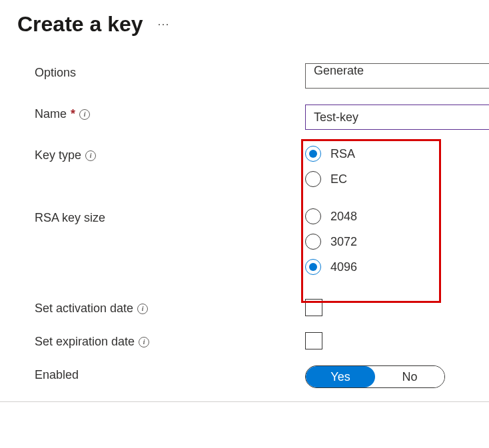  I want to click on rsa-key-size-label: RSA key size, so click(70, 218).